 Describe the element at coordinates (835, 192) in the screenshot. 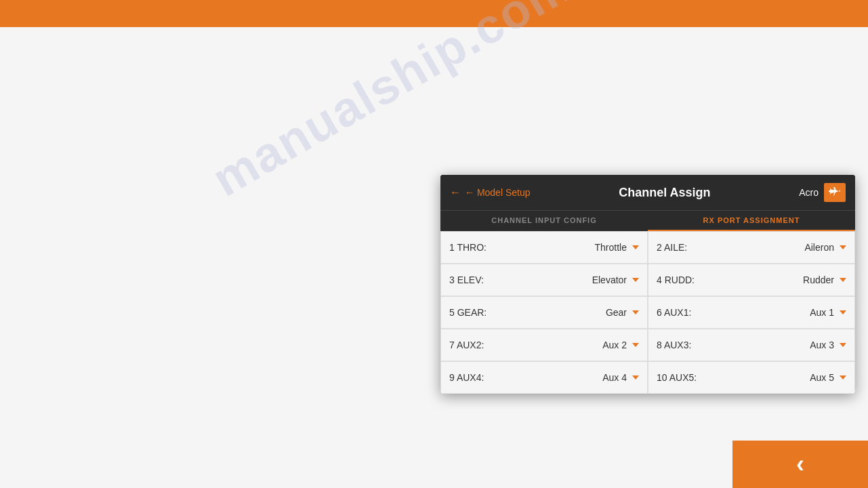

I see `plane-icon` at that location.